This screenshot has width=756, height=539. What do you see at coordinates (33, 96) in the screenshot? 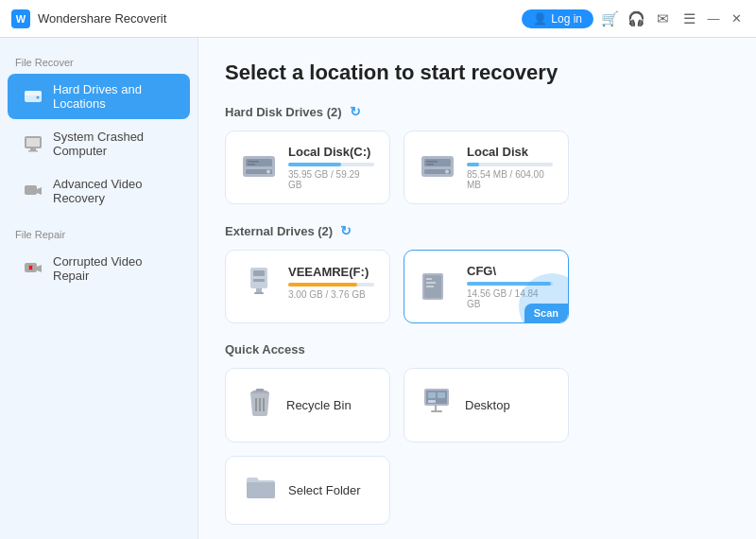
I see `hard-drives-icon` at bounding box center [33, 96].